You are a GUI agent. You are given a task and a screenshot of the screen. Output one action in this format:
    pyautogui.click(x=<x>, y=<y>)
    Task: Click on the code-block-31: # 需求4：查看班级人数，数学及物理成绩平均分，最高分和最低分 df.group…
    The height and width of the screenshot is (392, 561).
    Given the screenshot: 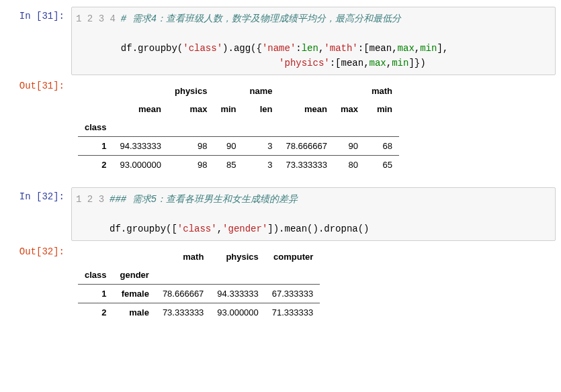 What is the action you would take?
    pyautogui.click(x=338, y=41)
    